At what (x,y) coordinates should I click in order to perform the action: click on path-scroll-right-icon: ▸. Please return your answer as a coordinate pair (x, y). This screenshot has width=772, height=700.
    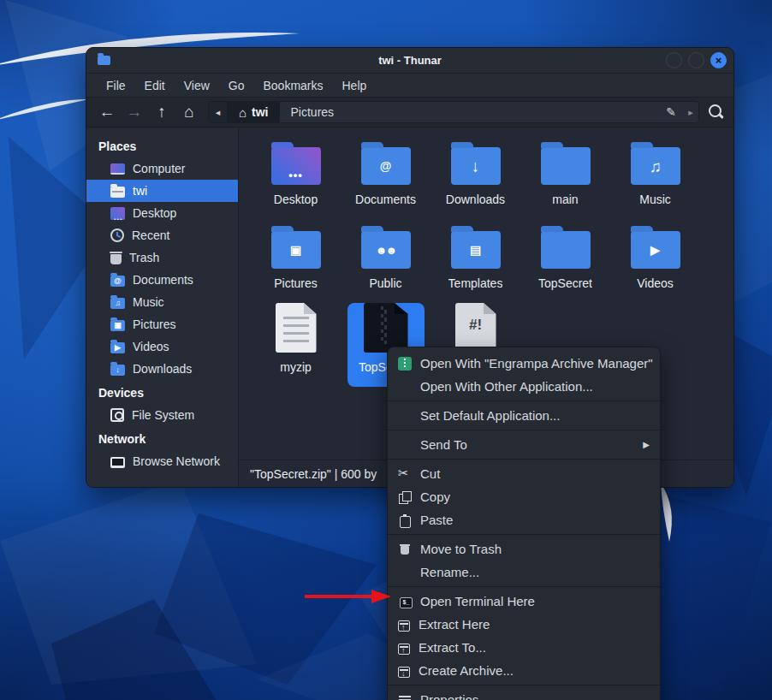
    Looking at the image, I should click on (691, 113).